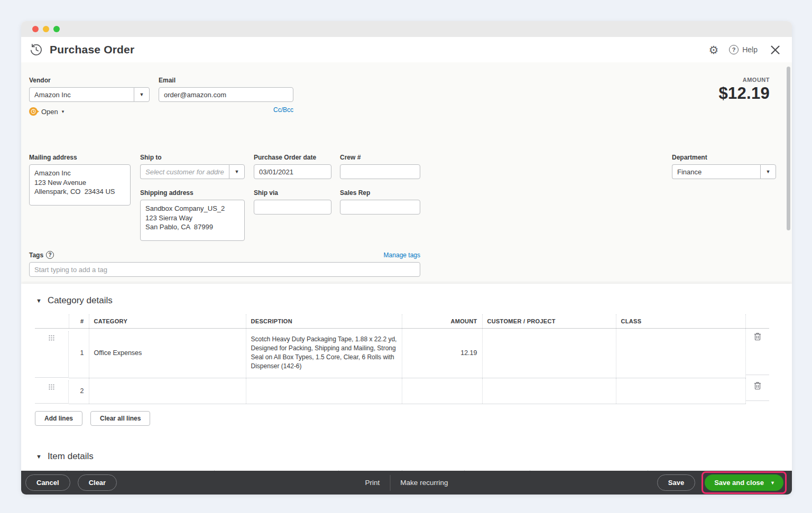  I want to click on sales-rep-label: Sales Rep, so click(380, 193).